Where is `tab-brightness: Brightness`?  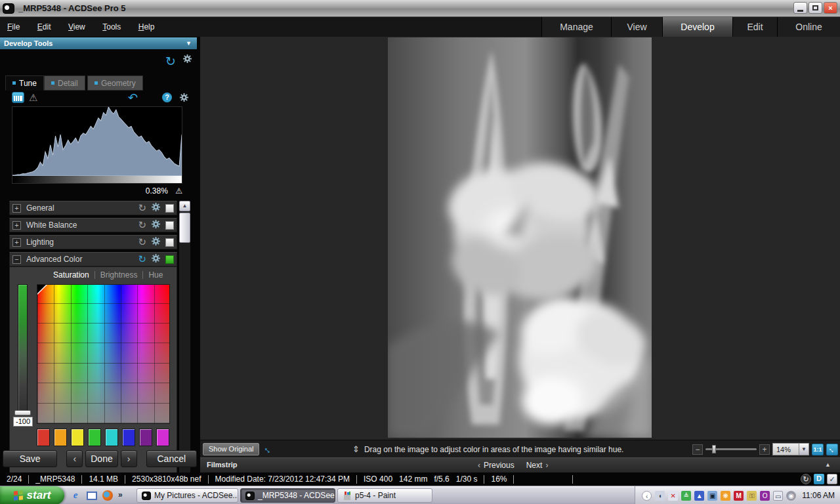
tab-brightness: Brightness is located at coordinates (119, 275).